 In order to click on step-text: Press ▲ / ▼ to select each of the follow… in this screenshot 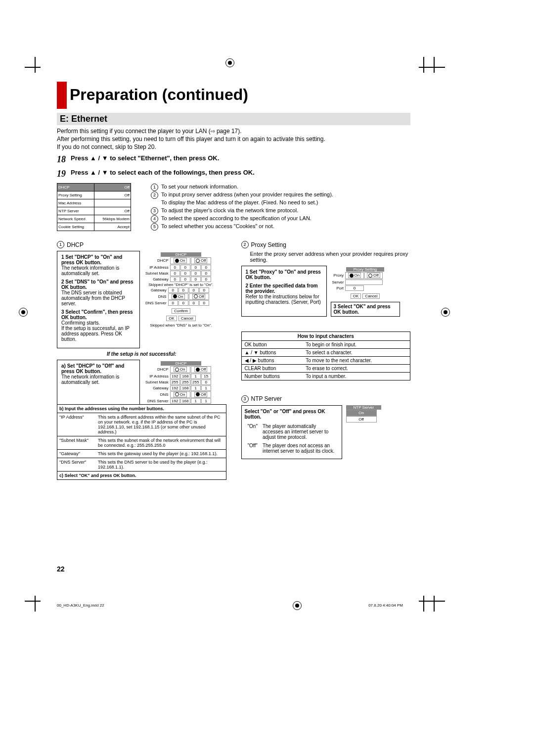, I will do `click(163, 174)`.